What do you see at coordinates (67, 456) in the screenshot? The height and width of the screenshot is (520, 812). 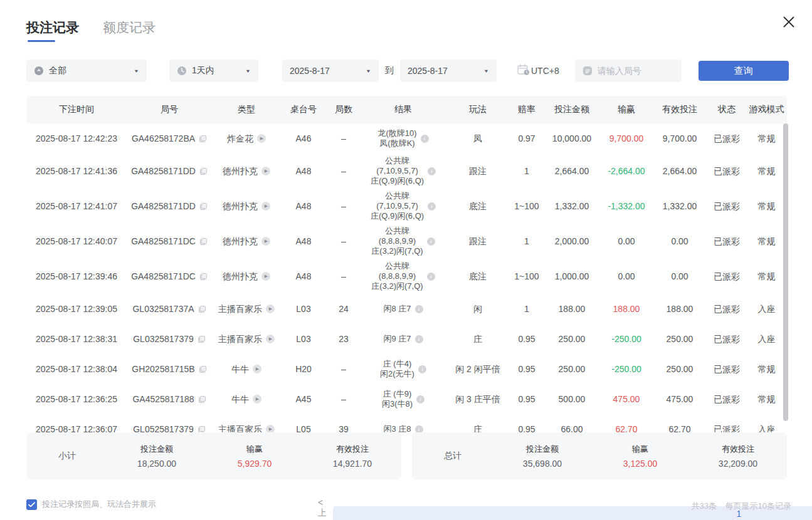 I see `subtotal-title: 小计` at bounding box center [67, 456].